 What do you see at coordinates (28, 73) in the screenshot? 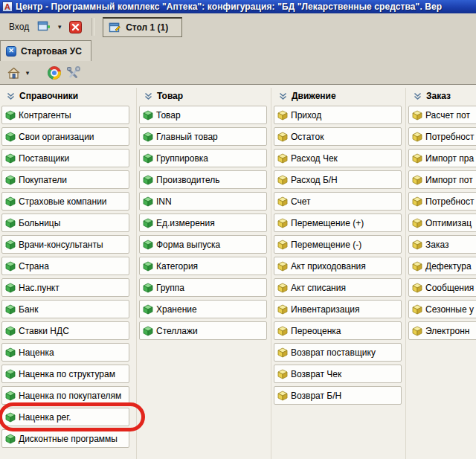
I see `home-dropdown-arrow-icon: ▾` at bounding box center [28, 73].